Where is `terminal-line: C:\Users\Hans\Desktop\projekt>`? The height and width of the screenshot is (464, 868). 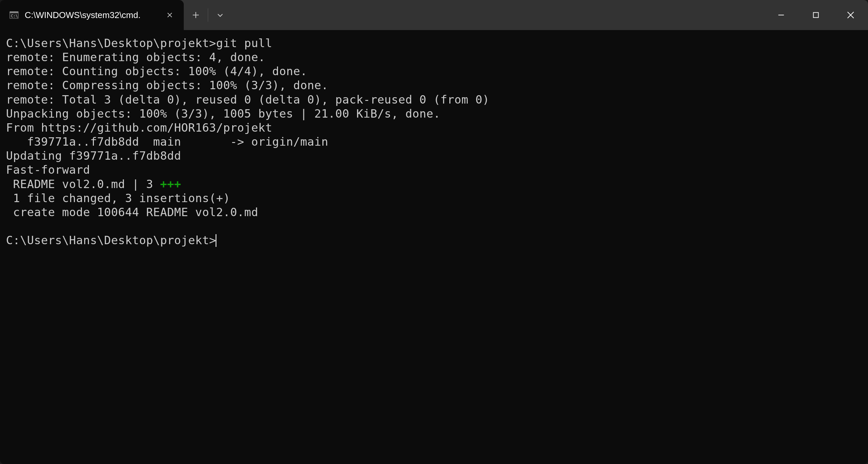 terminal-line: C:\Users\Hans\Desktop\projekt> is located at coordinates (434, 240).